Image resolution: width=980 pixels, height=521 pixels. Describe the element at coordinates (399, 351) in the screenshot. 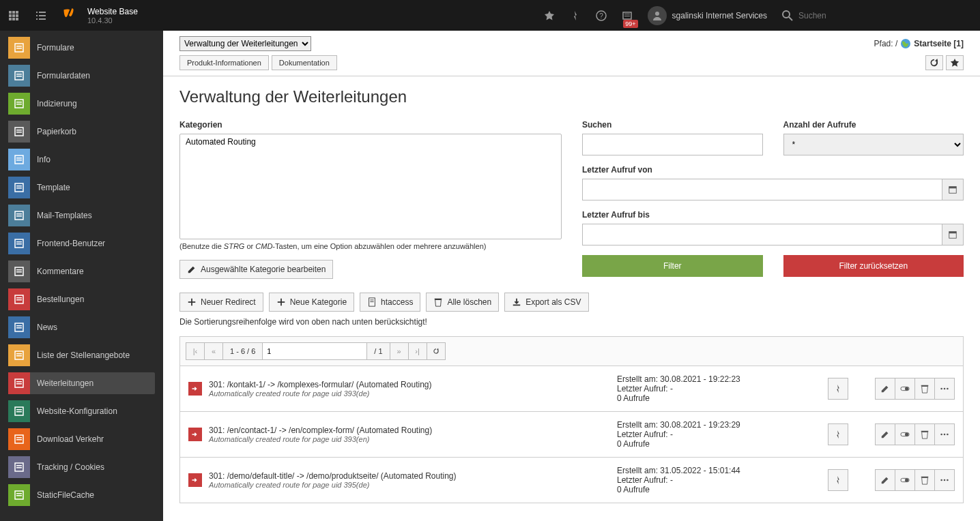

I see `pager-next: »` at that location.